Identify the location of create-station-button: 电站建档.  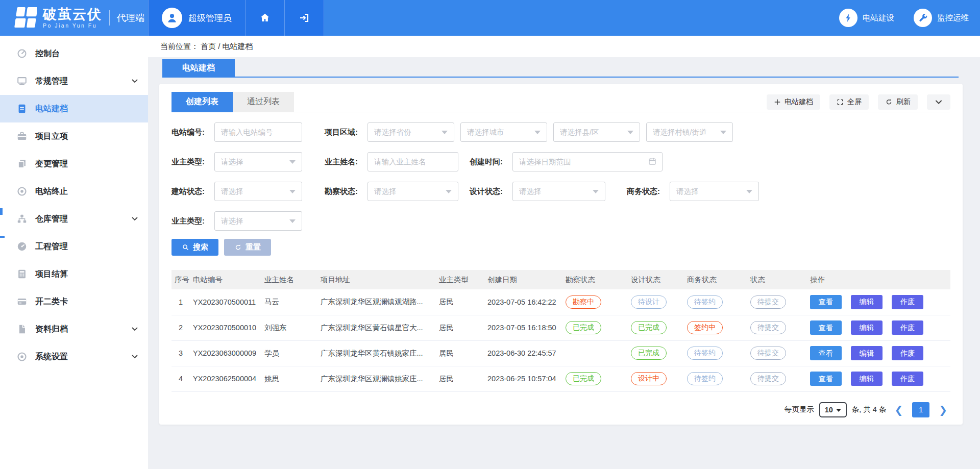
(793, 102).